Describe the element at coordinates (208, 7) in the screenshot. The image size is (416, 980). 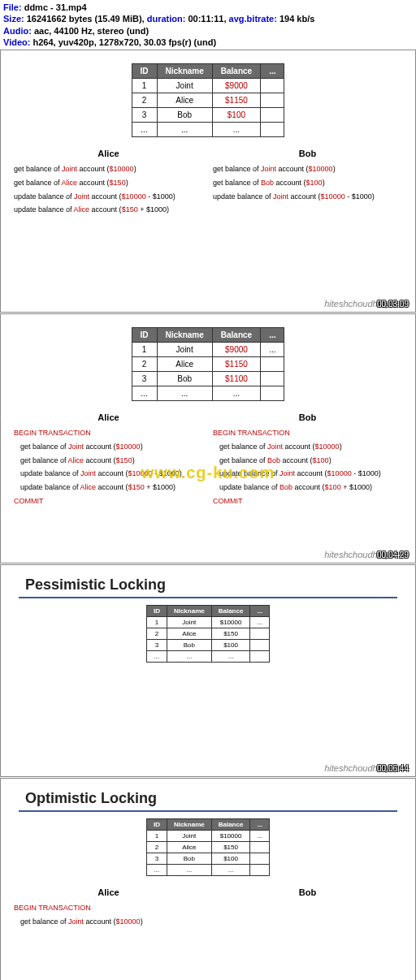
I see `file-line: File: ddmc - 31.mp4` at that location.